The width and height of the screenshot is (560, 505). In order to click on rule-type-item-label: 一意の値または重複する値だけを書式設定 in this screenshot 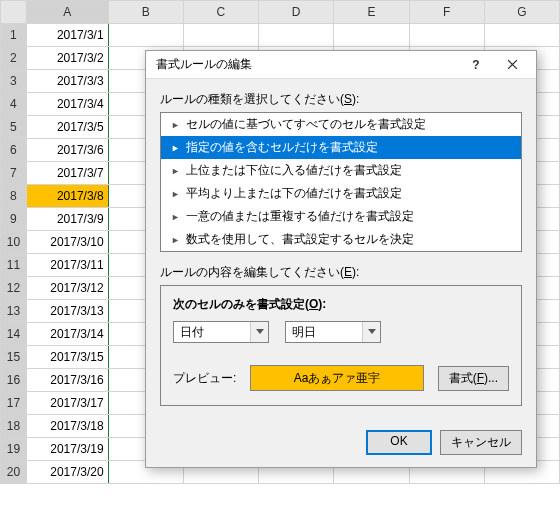, I will do `click(300, 216)`.